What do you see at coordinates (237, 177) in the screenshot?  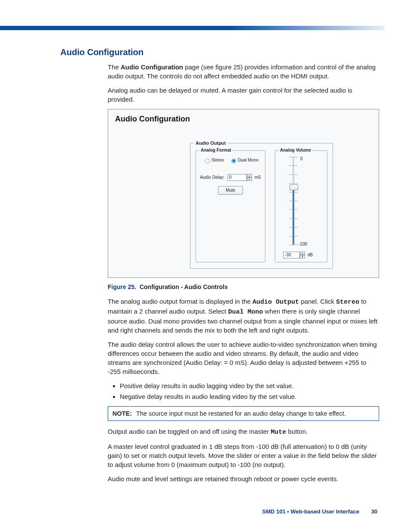 I see `audio-delay-input: 0` at bounding box center [237, 177].